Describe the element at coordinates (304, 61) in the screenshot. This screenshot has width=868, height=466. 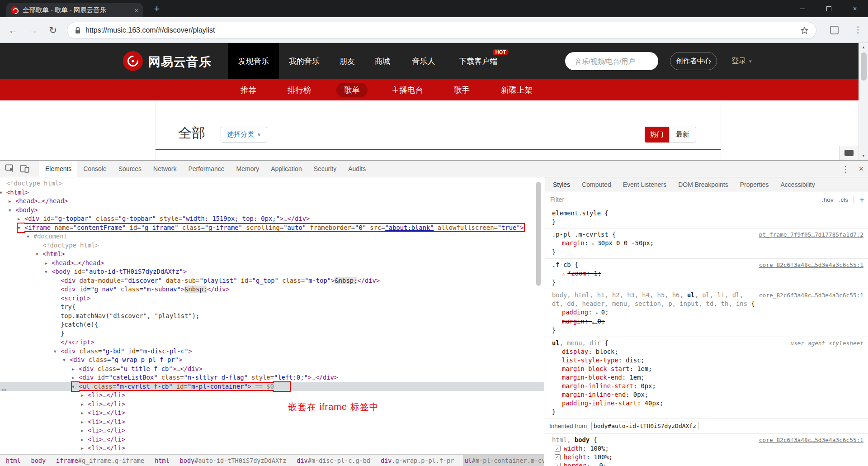
I see `site-nav-item: 我的音乐` at that location.